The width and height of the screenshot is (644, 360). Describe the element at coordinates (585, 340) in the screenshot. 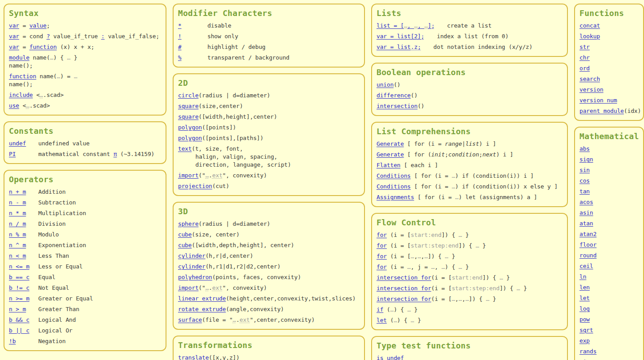

I see `link-exp: exp` at that location.